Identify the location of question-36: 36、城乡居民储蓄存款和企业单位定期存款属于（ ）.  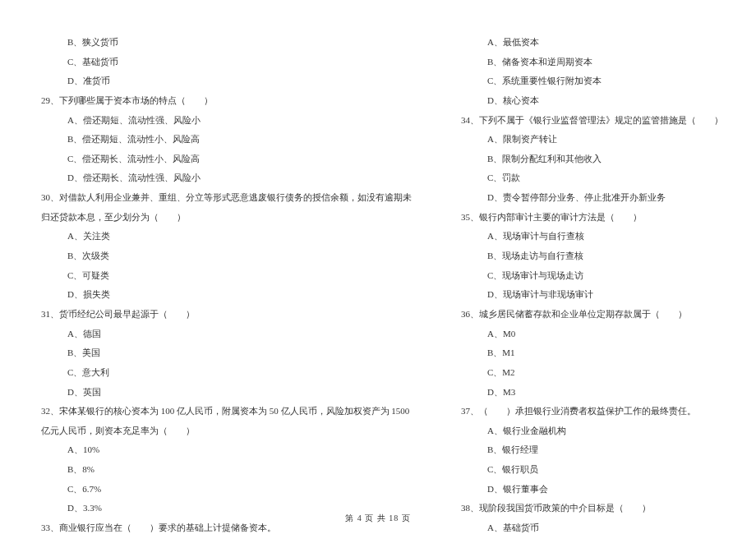
(592, 315).